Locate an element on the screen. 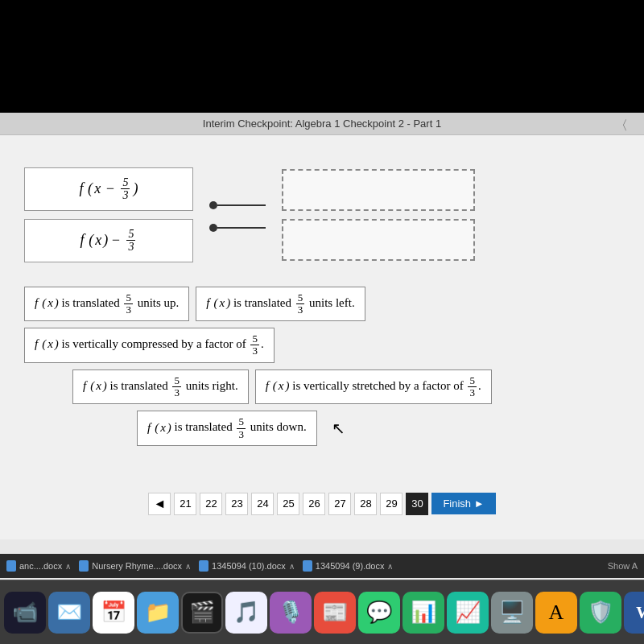  file-tab-1: anc....docx ∧ is located at coordinates (39, 566).